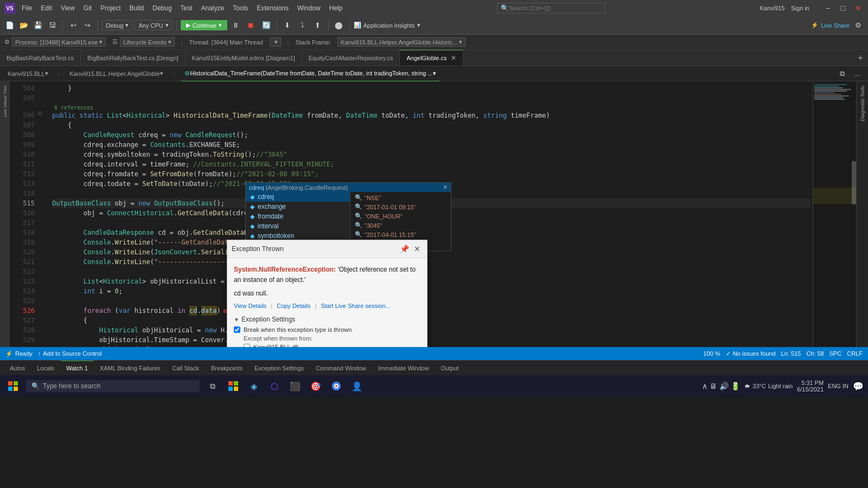  I want to click on maximize-button: □, so click(843, 8).